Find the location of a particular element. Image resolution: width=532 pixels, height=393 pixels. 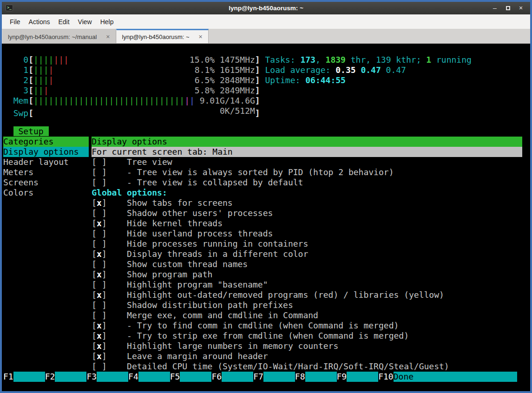

fnlabel-f10: Done is located at coordinates (455, 377).